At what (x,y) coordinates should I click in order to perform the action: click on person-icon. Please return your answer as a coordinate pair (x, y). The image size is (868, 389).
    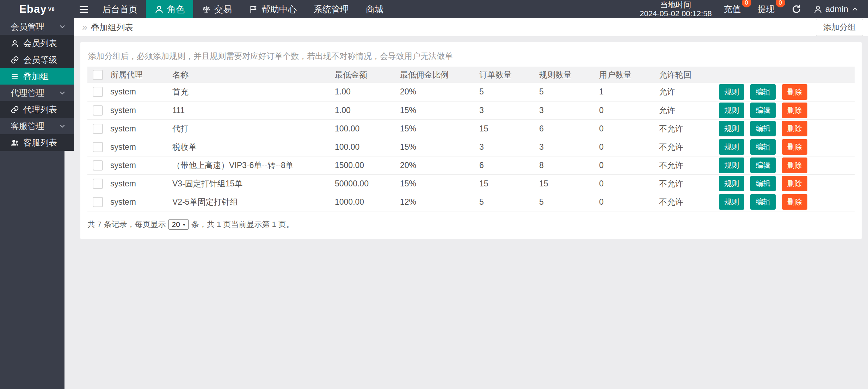
    Looking at the image, I should click on (15, 43).